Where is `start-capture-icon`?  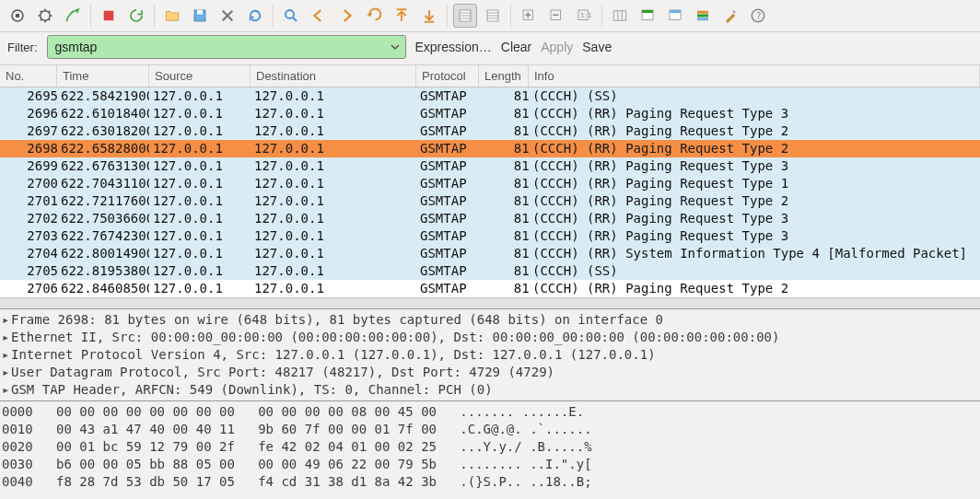 start-capture-icon is located at coordinates (73, 16).